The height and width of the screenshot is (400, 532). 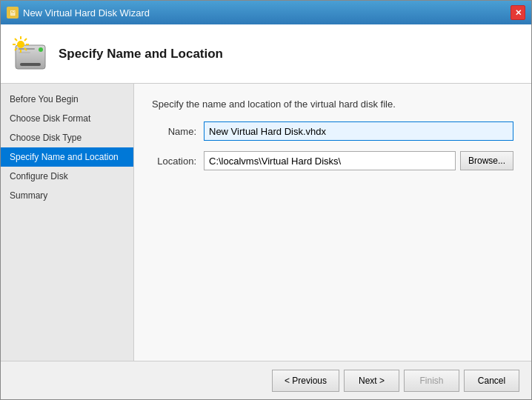 I want to click on header-title: Specify Name and Location, so click(x=141, y=54).